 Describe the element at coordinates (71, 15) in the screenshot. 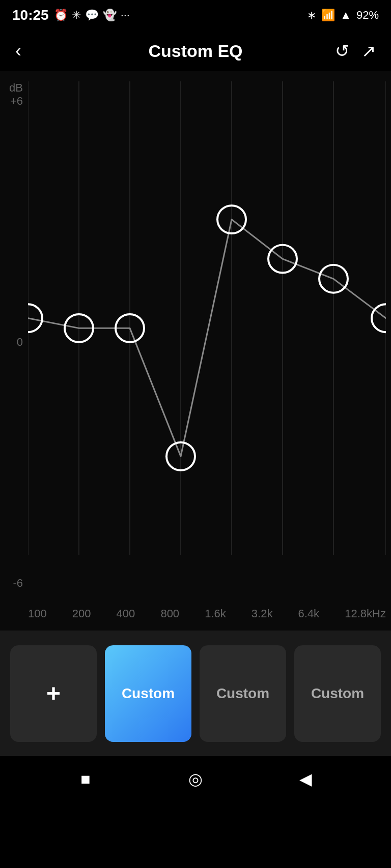

I see `status-left: 10:25 ⏰ ✳ 💬 👻 ···` at that location.